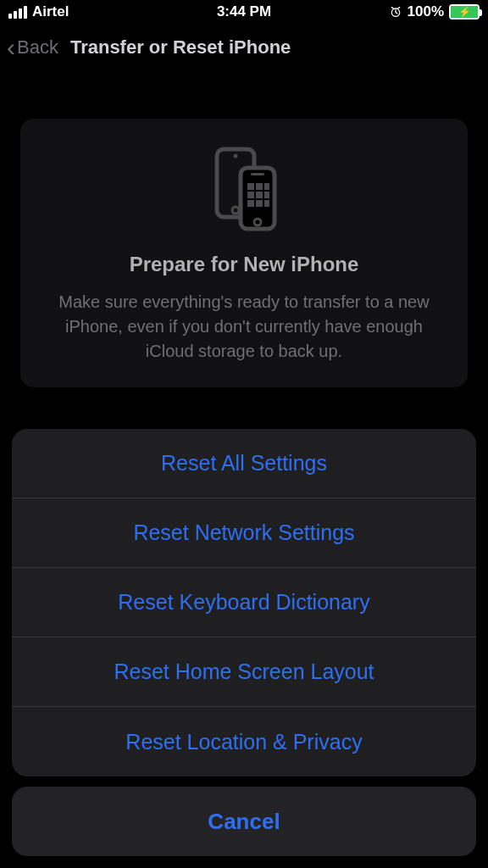  Describe the element at coordinates (244, 603) in the screenshot. I see `reset-keyboard-dictionary-button: Reset Keyboard Dictionary` at that location.